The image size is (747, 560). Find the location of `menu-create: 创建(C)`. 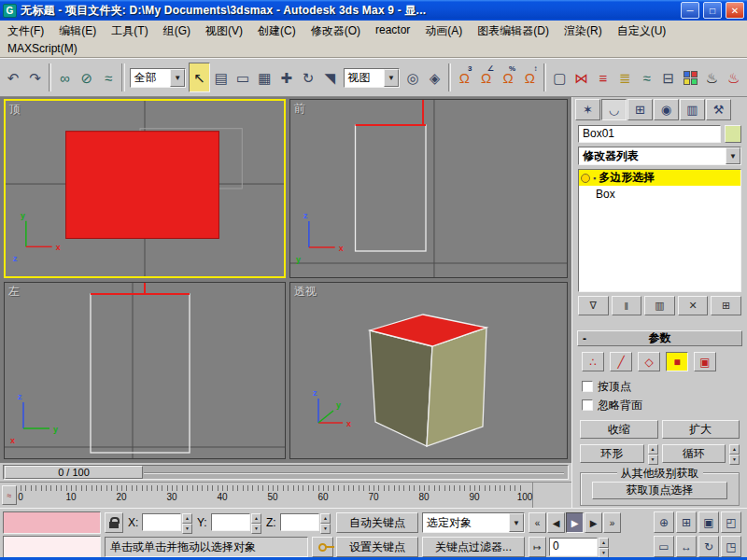

menu-create: 创建(C) is located at coordinates (276, 30).